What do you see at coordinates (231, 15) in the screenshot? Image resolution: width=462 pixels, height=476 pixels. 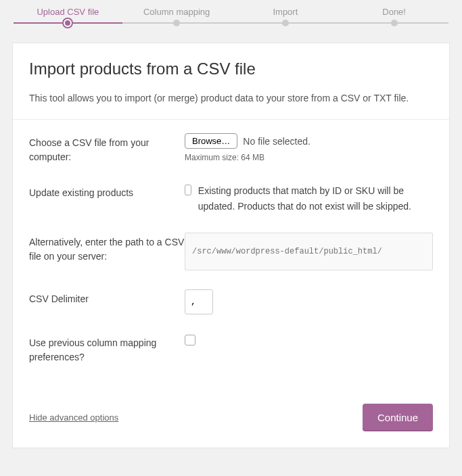 I see `progress-bar: Upload CSV file Column mapping Import Do…` at bounding box center [231, 15].